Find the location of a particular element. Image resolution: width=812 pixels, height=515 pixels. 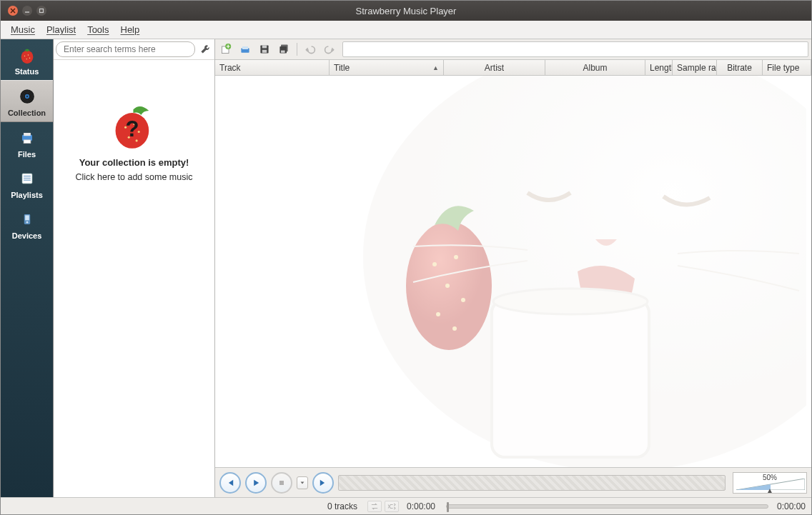

col-samplerate: Sample rate is located at coordinates (695, 67).